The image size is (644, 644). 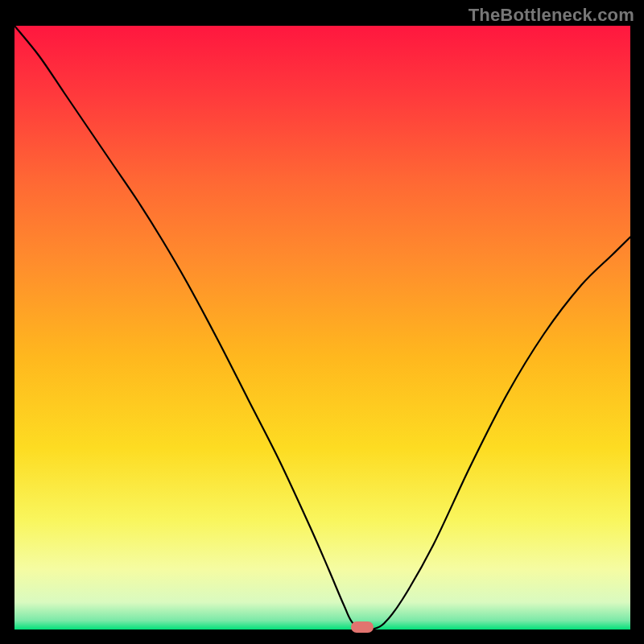 What do you see at coordinates (551, 15) in the screenshot?
I see `watermark-text: TheBottleneck.com` at bounding box center [551, 15].